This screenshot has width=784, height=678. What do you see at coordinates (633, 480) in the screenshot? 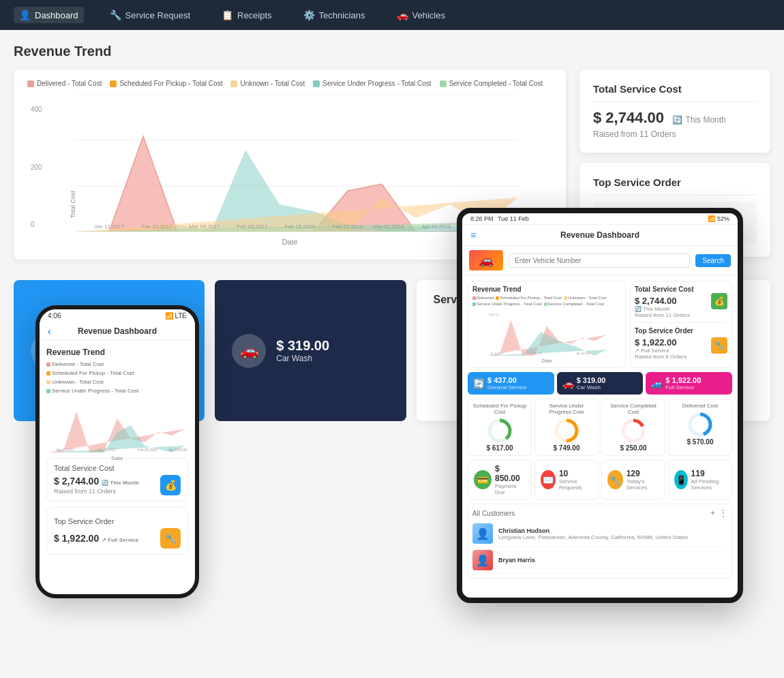
I see `tablet-todays-services: 🔧 129 Today's Services` at bounding box center [633, 480].